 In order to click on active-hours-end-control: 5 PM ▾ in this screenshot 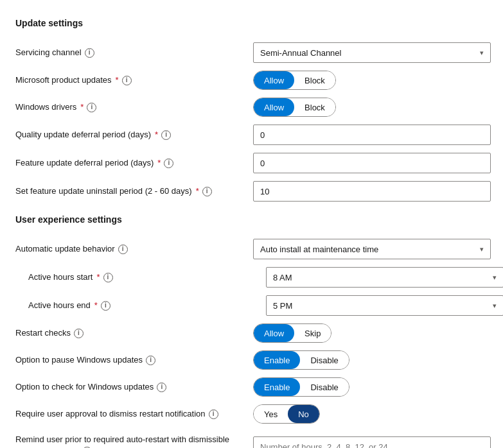, I will do `click(384, 306)`.